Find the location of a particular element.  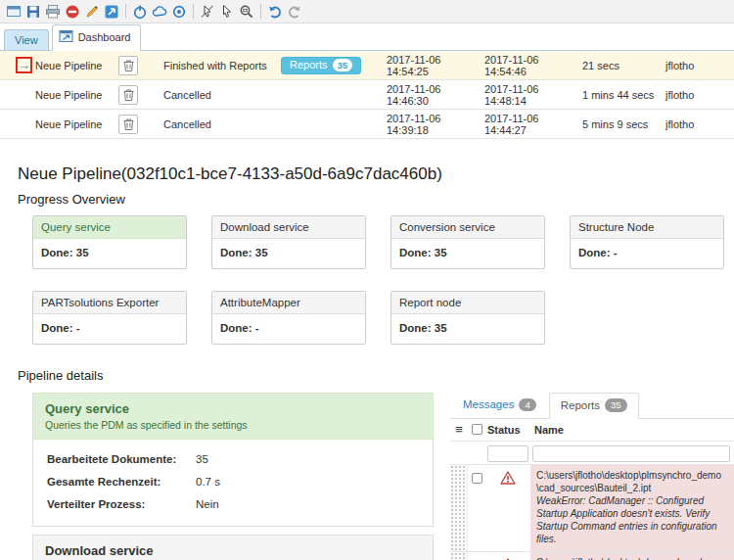

undo-icon is located at coordinates (275, 12).